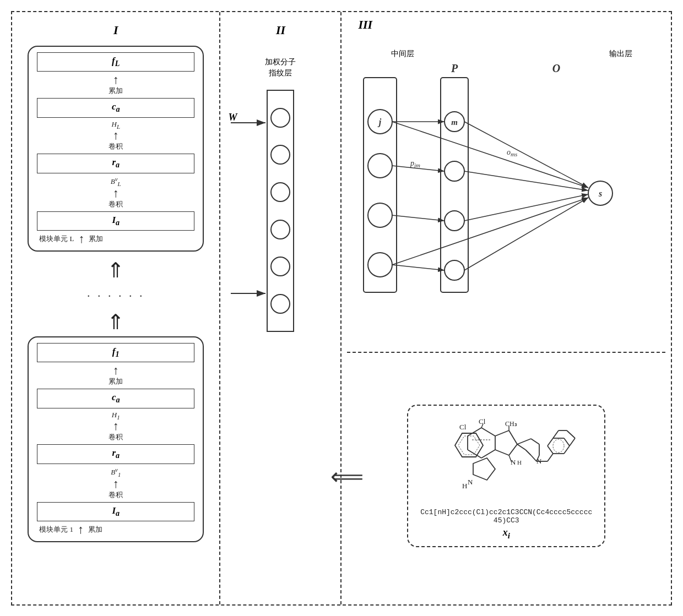 The image size is (683, 616). Describe the element at coordinates (116, 375) in the screenshot. I see `arrow-cumulate-1-top: ↑ 累加` at that location.